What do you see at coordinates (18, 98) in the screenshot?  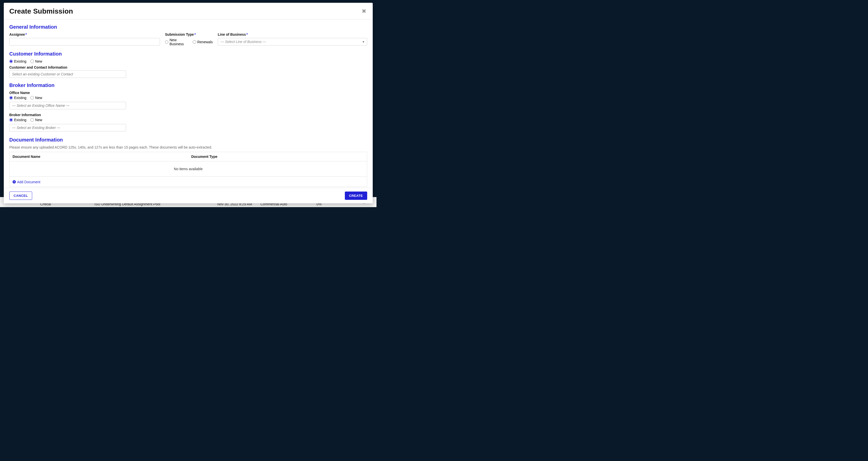 I see `radio-office-existing: Existing` at bounding box center [18, 98].